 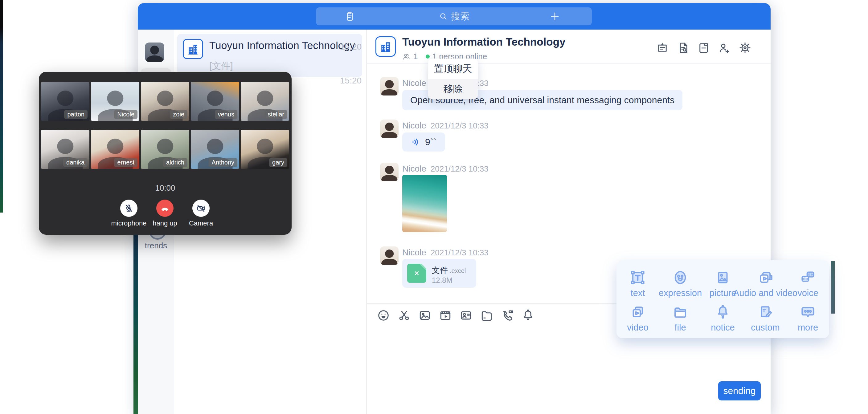 What do you see at coordinates (808, 293) in the screenshot?
I see `attach-label: voice` at bounding box center [808, 293].